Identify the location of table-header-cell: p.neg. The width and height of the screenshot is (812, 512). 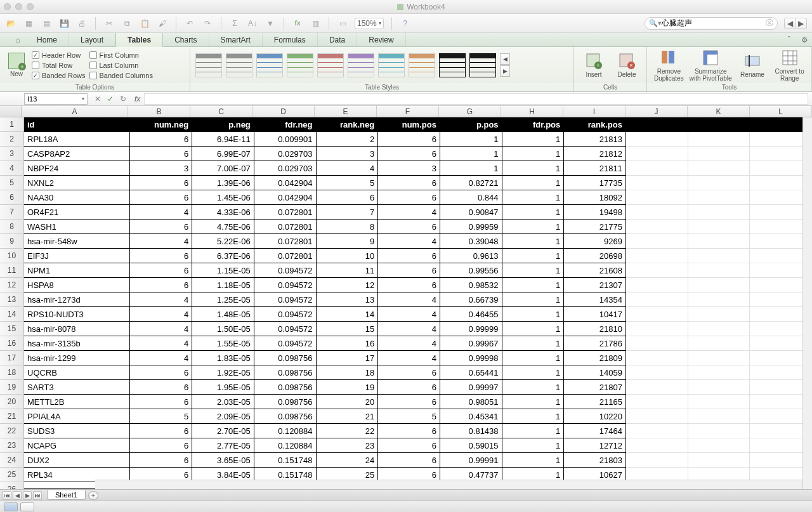
(223, 124).